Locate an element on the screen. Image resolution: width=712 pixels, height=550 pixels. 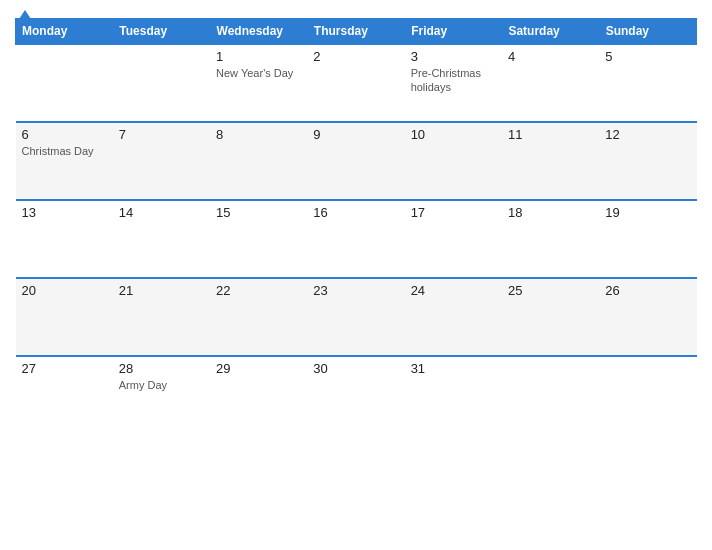
day-header-tuesday: Tuesday is located at coordinates (162, 32).